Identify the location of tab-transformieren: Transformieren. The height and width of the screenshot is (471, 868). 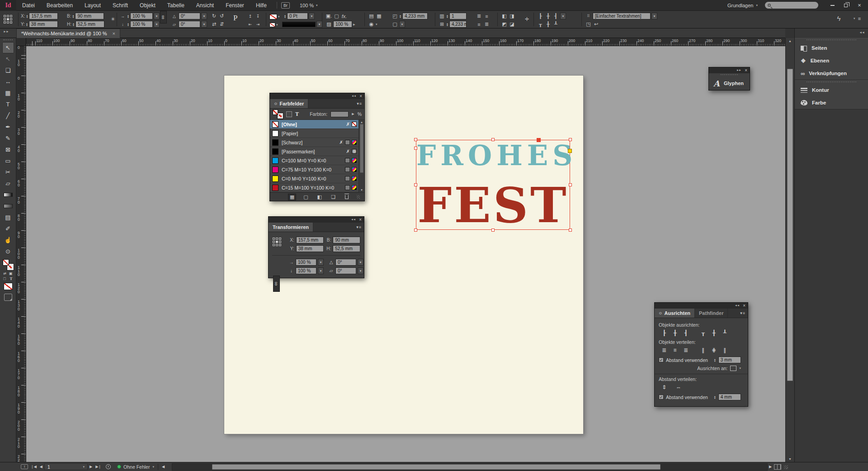
(291, 227).